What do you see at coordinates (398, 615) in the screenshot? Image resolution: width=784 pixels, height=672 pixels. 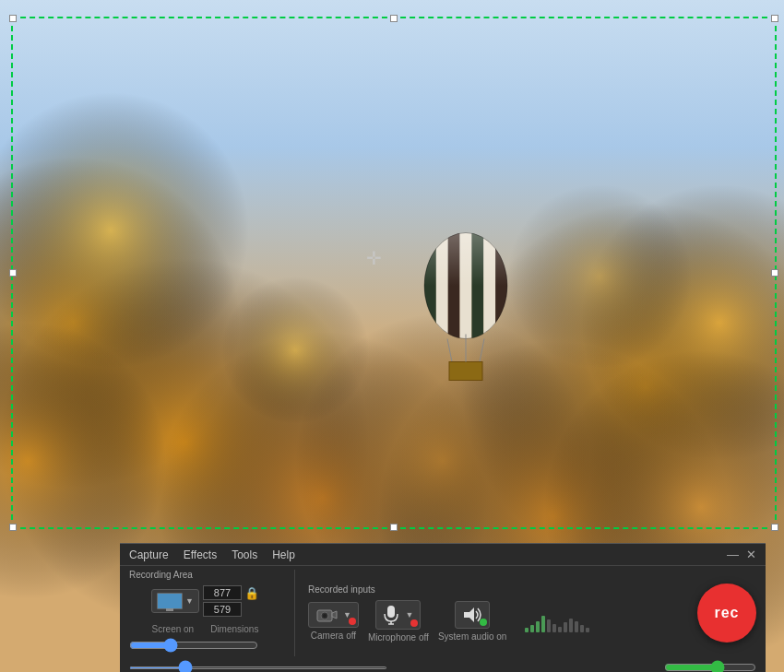 I see `microphone-button: ▼` at bounding box center [398, 615].